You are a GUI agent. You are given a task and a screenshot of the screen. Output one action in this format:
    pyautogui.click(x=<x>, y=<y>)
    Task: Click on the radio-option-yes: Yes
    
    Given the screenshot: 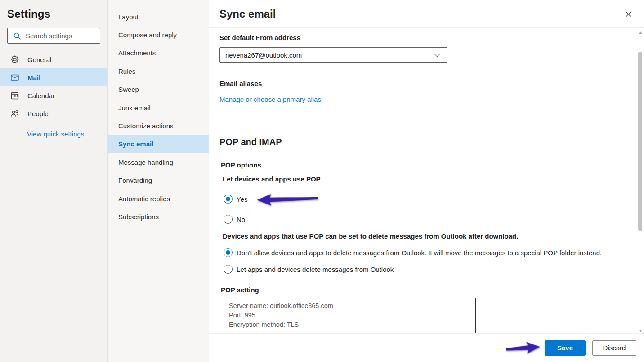 What is the action you would take?
    pyautogui.click(x=420, y=199)
    